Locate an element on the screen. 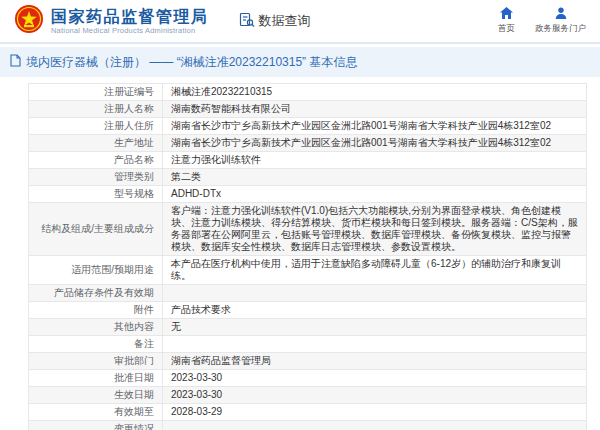 This screenshot has height=430, width=600. nav-gov-portal-label: 政务服务门户 is located at coordinates (560, 29).